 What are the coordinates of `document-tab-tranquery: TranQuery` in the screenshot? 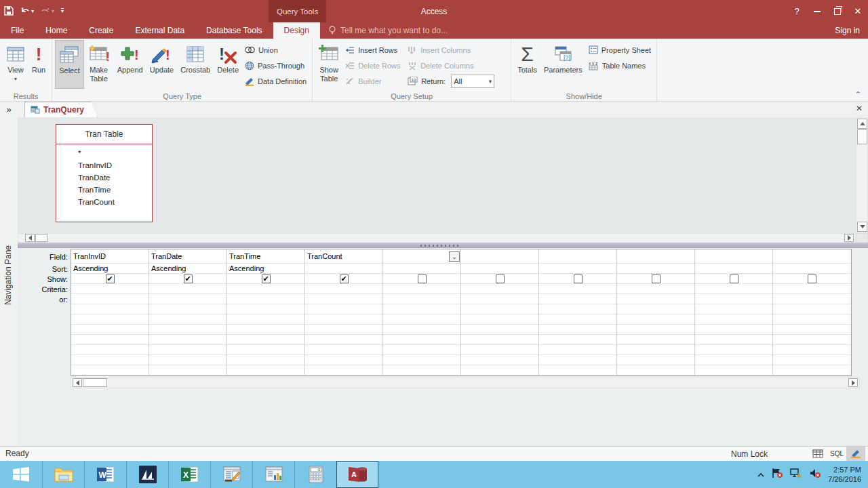 It's located at (61, 110).